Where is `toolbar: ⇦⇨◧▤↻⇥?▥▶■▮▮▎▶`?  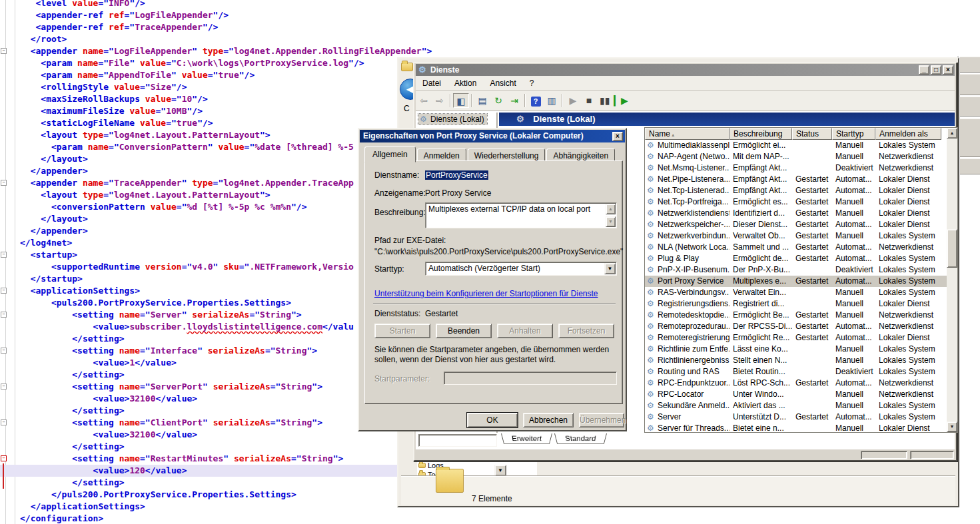
toolbar: ⇦⇨◧▤↻⇥?▥▶■▮▮▎▶ is located at coordinates (685, 101).